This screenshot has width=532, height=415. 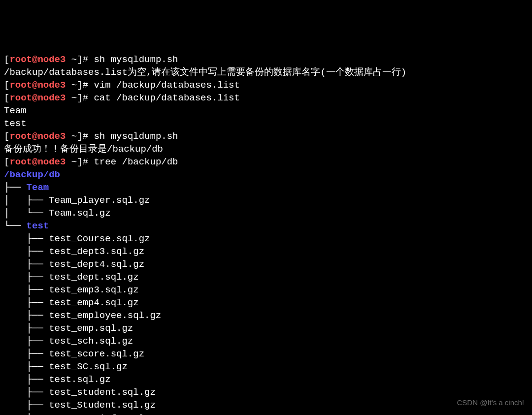 What do you see at coordinates (266, 414) in the screenshot?
I see `terminal-line: └── test_stu_info.sql.gz` at bounding box center [266, 414].